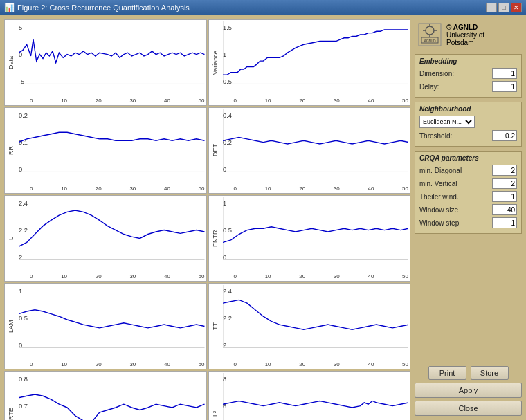 The width and height of the screenshot is (526, 420). Describe the element at coordinates (468, 197) in the screenshot. I see `theiler-row: Theiler wind.` at that location.